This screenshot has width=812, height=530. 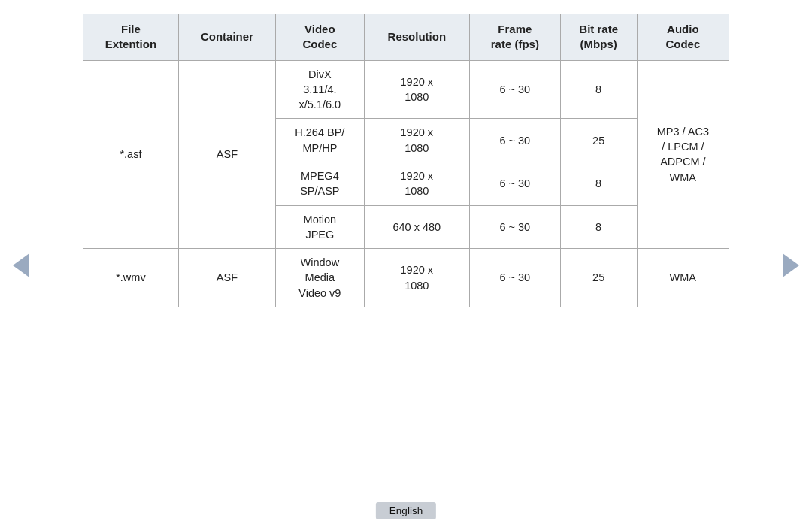 I want to click on cell-bitrate-3: 8, so click(x=598, y=183).